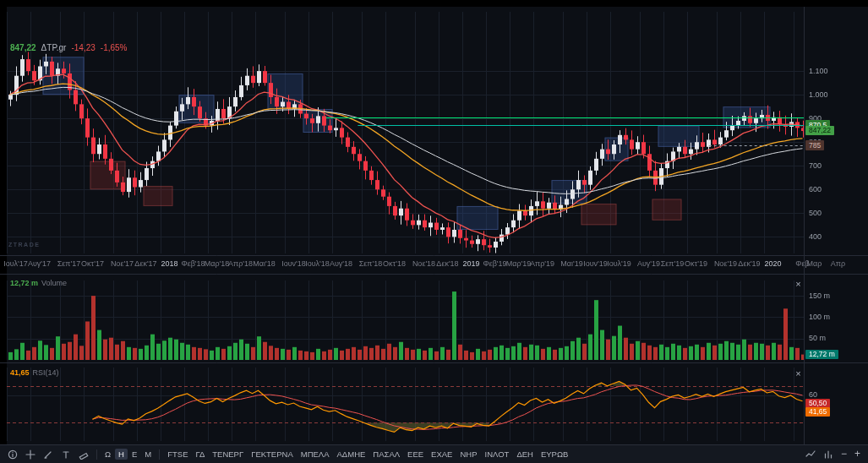 The height and width of the screenshot is (463, 868). Describe the element at coordinates (48, 455) in the screenshot. I see `tool-pencil-button` at that location.